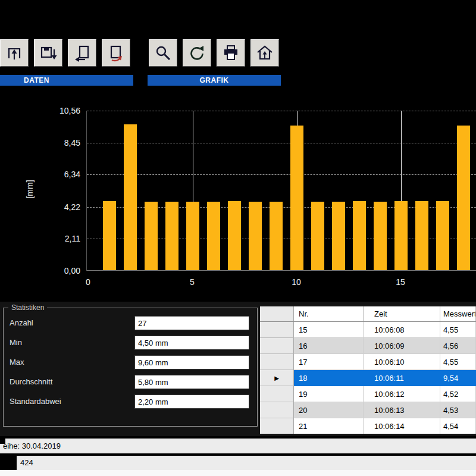 The image size is (476, 476). Describe the element at coordinates (458, 426) in the screenshot. I see `table-cell: 4,54` at that location.